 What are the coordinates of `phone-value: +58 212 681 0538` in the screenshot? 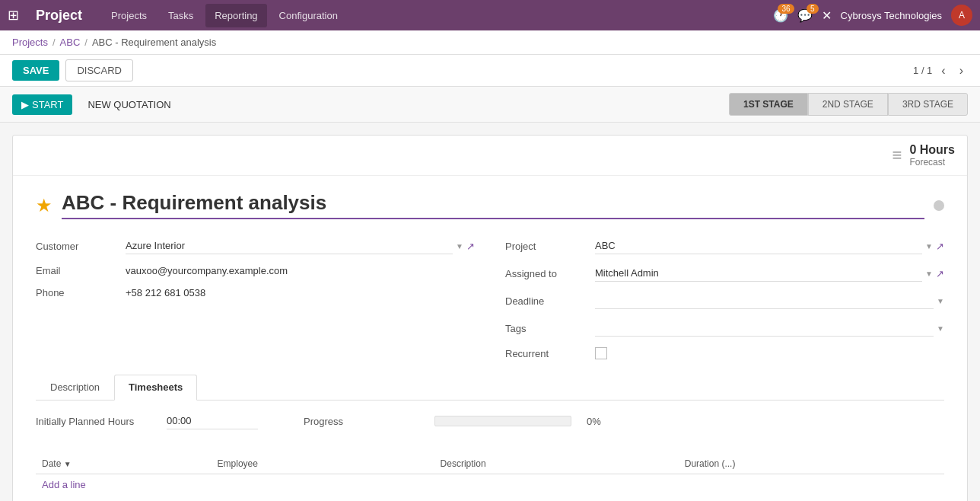 It's located at (300, 292).